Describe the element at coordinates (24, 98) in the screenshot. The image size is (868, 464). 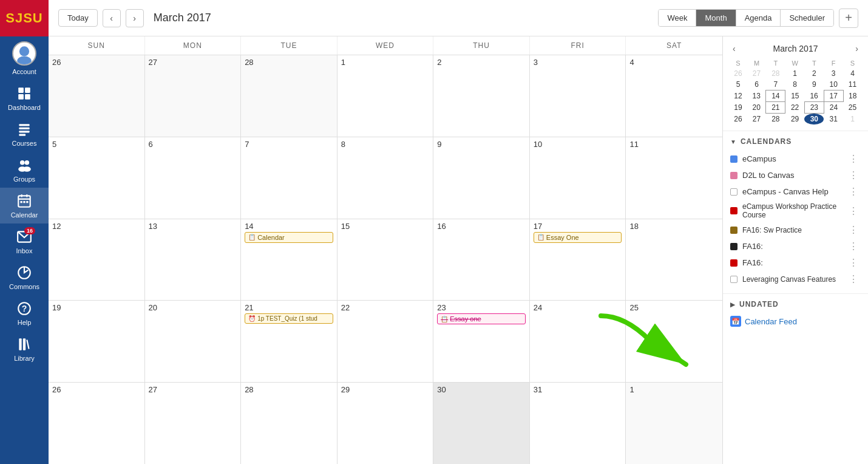
I see `sidebar-item-dashboard: Dashboard` at that location.